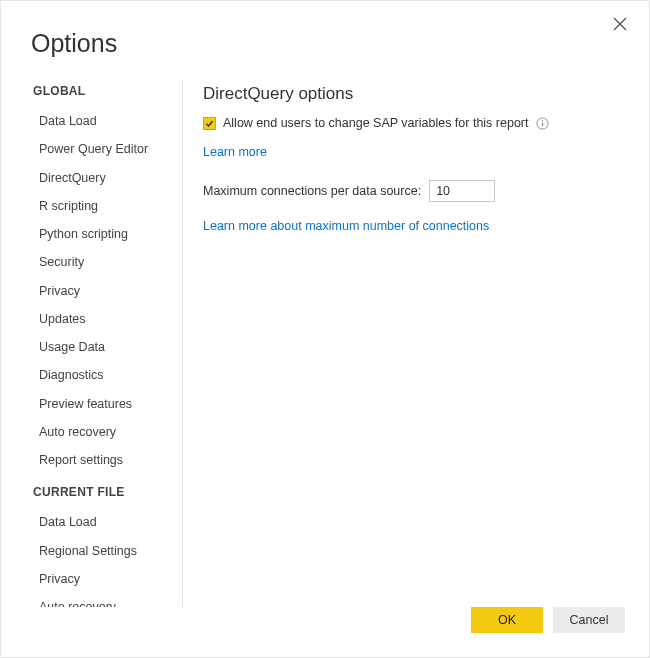 This screenshot has width=650, height=658. Describe the element at coordinates (414, 191) in the screenshot. I see `max-connections-row: Maximum connections per data source:` at that location.